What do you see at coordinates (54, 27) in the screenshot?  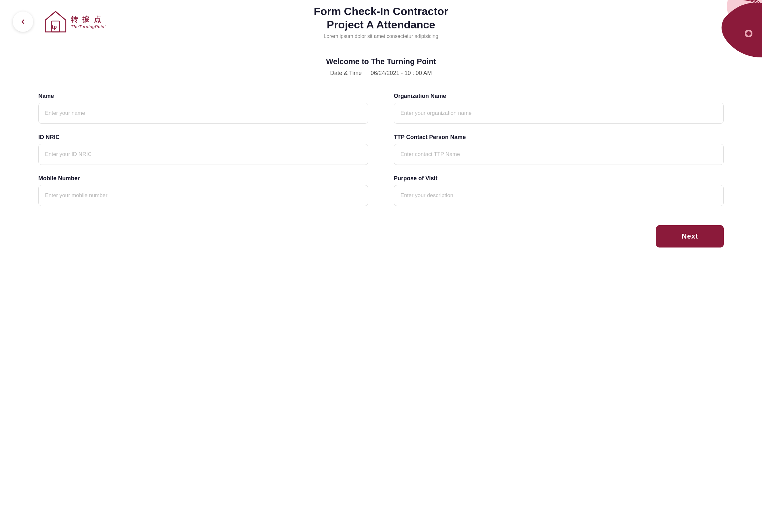 I see `svg-text: tp` at bounding box center [54, 27].